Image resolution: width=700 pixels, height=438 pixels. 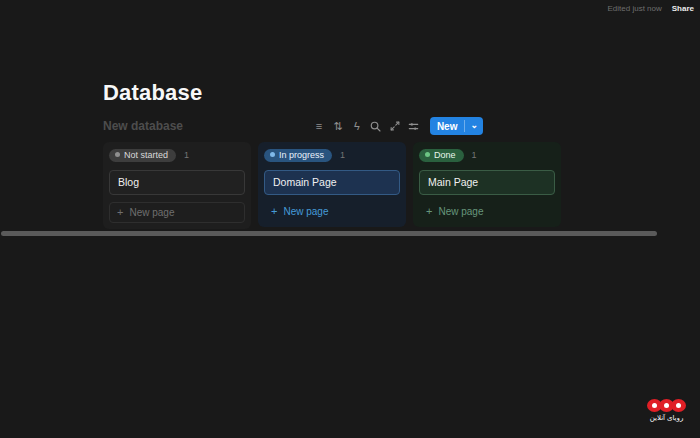 What do you see at coordinates (487, 184) in the screenshot?
I see `board-column-done: Done 1 Main Page + New page` at bounding box center [487, 184].